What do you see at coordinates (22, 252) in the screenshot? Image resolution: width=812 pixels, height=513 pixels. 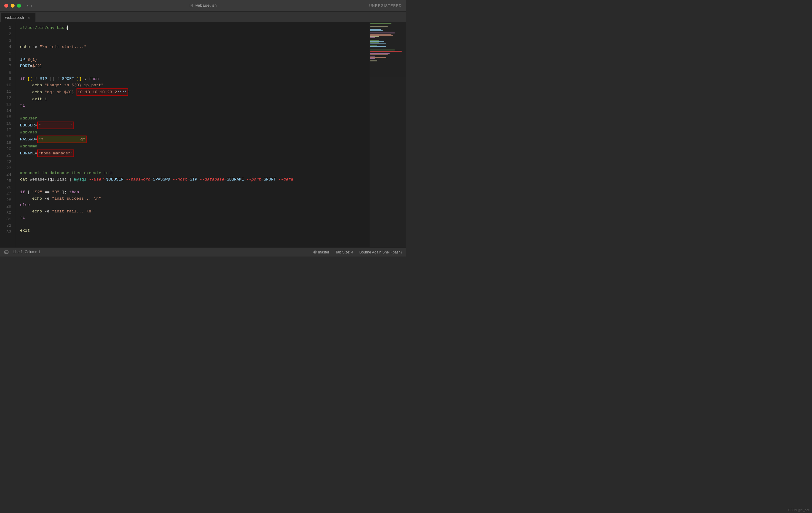 I see `statusbar-left: Line 1, Column 1` at bounding box center [22, 252].